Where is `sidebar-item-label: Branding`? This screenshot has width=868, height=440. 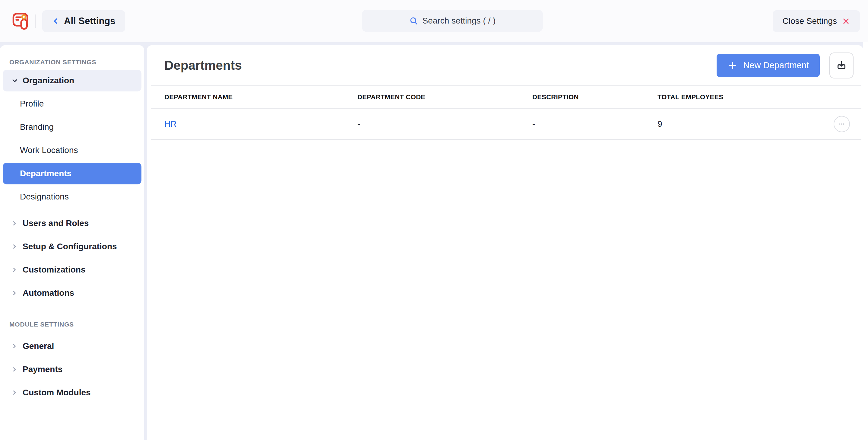
sidebar-item-label: Branding is located at coordinates (37, 127).